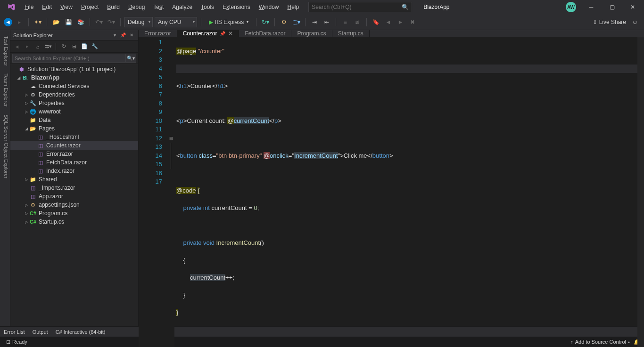 Image resolution: width=644 pixels, height=347 pixels. I want to click on tree-solution: ⬢Solution 'BlazorApp' (1 of 1 project), so click(74, 69).